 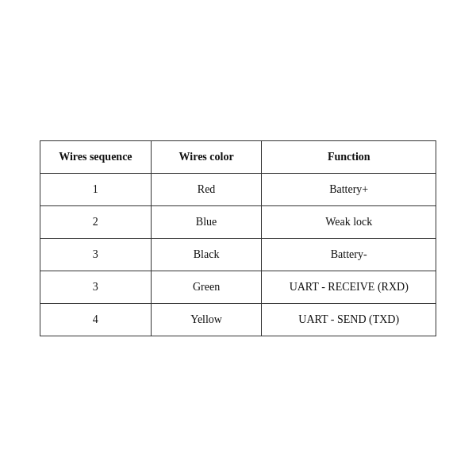 What do you see at coordinates (238, 157) in the screenshot?
I see `table-header-row: Wires sequence Wires color Function` at bounding box center [238, 157].